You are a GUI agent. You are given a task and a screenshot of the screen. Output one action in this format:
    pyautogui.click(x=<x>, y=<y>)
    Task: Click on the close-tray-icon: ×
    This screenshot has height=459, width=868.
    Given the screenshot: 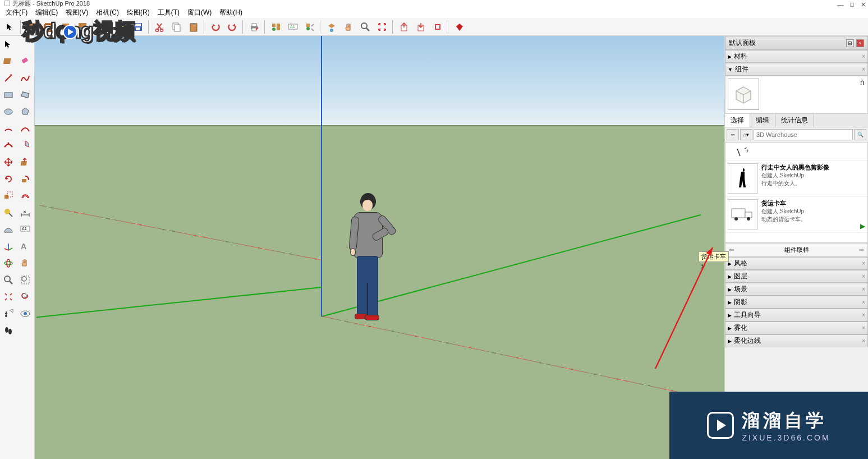 What is the action you would take?
    pyautogui.click(x=860, y=43)
    